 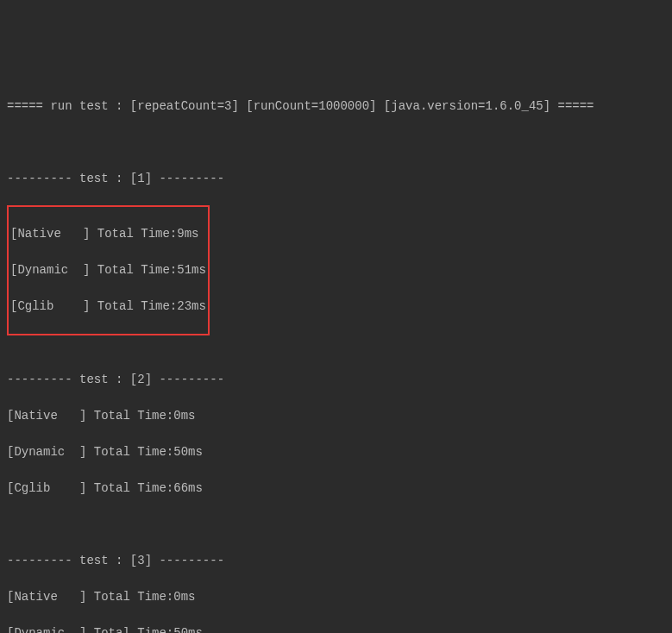 I want to click on result-line: [Dynamic ] Total Time:51ms, so click(x=109, y=271).